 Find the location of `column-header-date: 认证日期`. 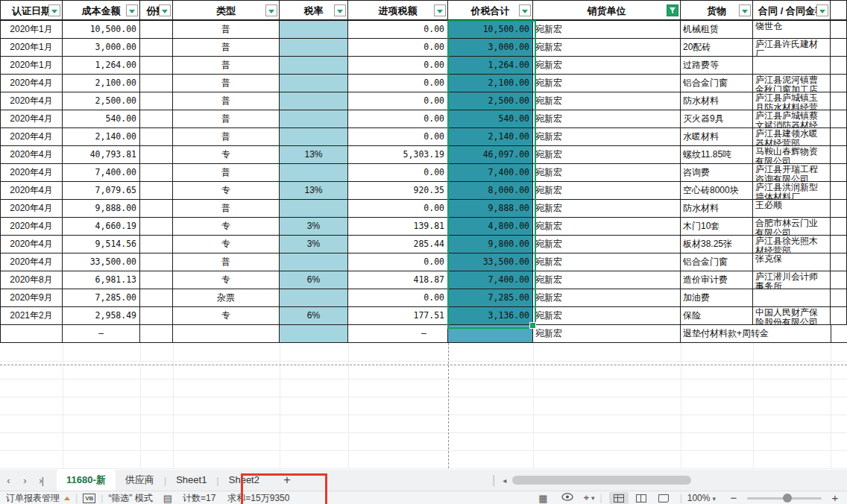

column-header-date: 认证日期 is located at coordinates (31, 10).